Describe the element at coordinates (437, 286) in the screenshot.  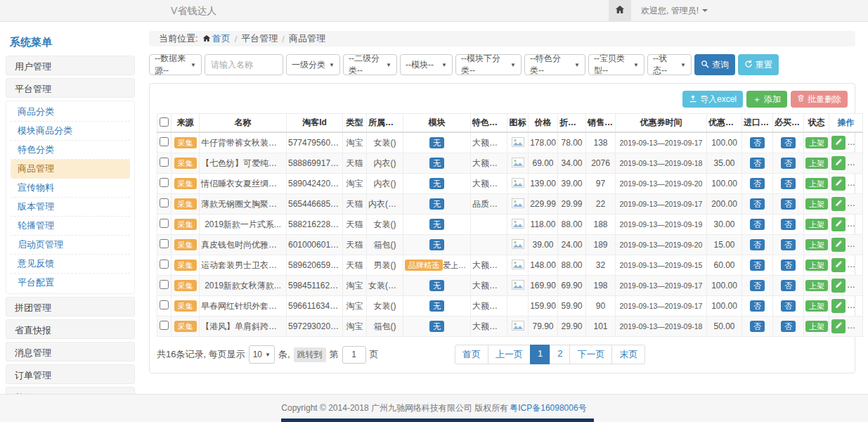
I see `module-cell: 无` at that location.